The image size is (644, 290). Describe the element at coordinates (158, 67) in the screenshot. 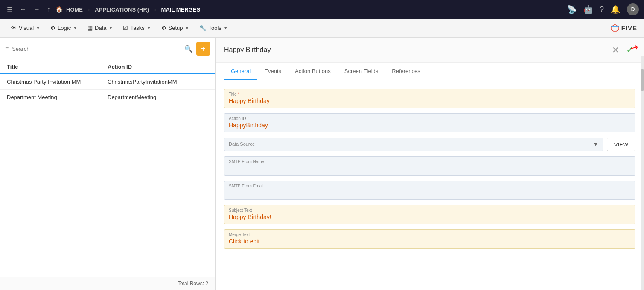

I see `col-header-action-id: Action ID` at that location.